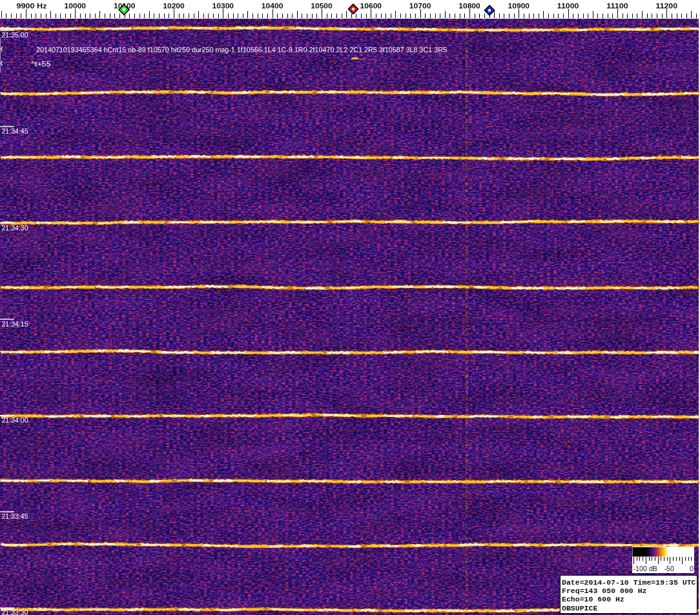 The image size is (700, 615). What do you see at coordinates (15, 420) in the screenshot?
I see `svg-text: 21:34:00` at bounding box center [15, 420].